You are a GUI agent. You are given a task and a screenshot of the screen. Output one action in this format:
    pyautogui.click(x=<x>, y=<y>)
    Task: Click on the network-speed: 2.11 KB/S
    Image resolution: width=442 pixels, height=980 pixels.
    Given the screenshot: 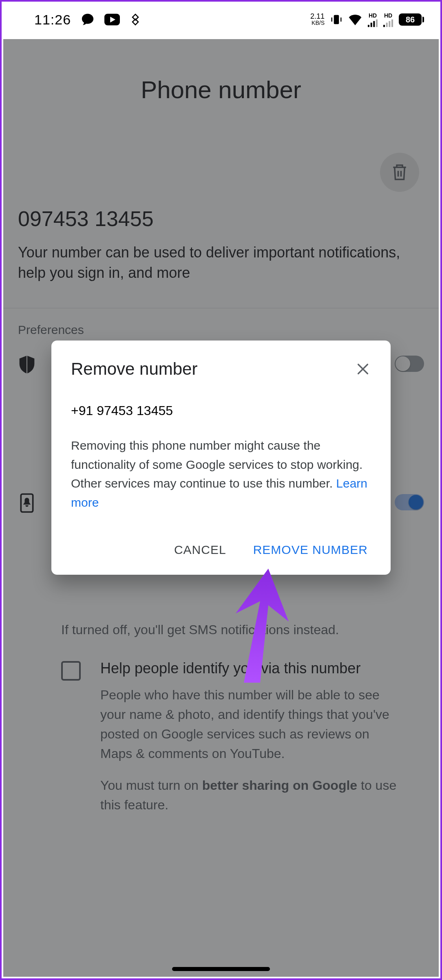 What is the action you would take?
    pyautogui.click(x=317, y=20)
    